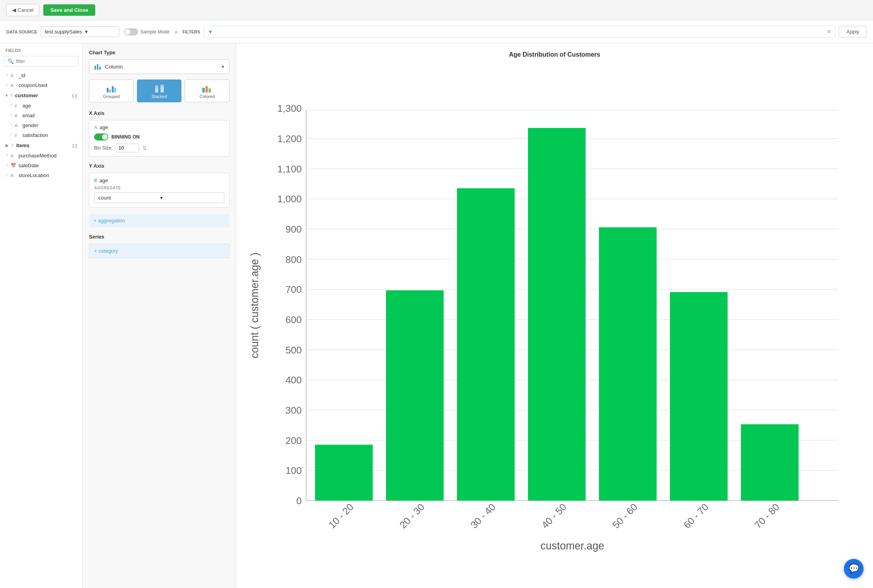 The image size is (873, 588). Describe the element at coordinates (41, 176) in the screenshot. I see `field-item-storelocation: ⠿ A storeLocation` at that location.